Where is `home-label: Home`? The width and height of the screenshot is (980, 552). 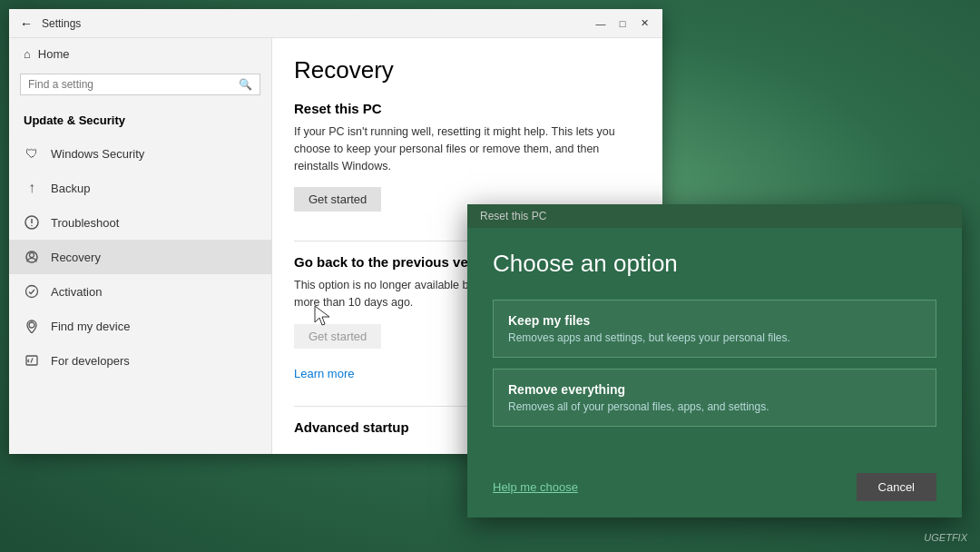 home-label: Home is located at coordinates (54, 54).